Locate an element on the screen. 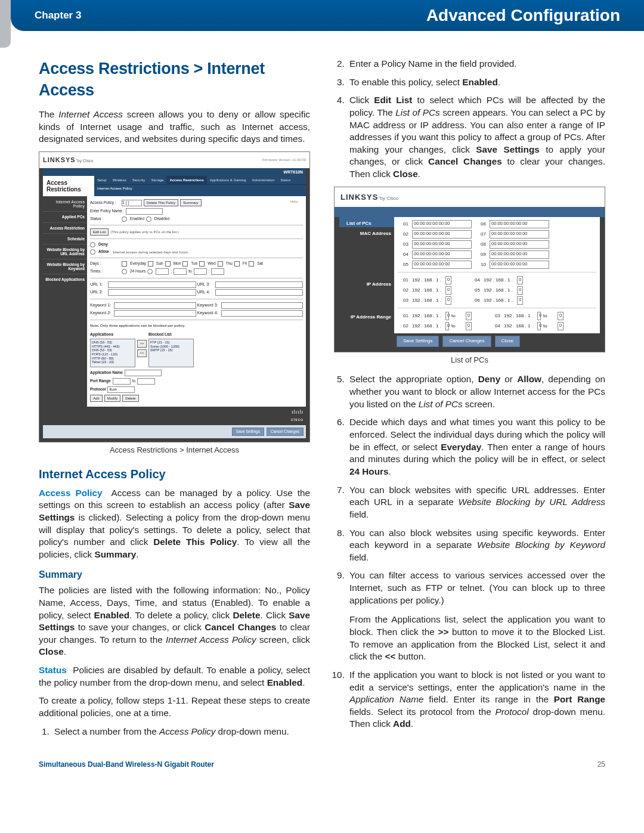 The width and height of the screenshot is (644, 833). ip-range-label: IP Address Range is located at coordinates (367, 316).